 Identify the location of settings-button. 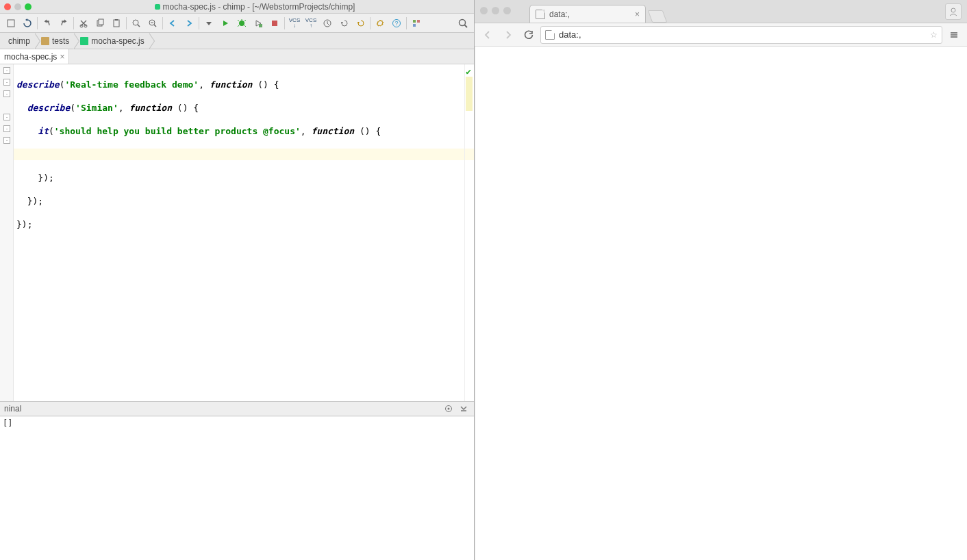
(380, 23).